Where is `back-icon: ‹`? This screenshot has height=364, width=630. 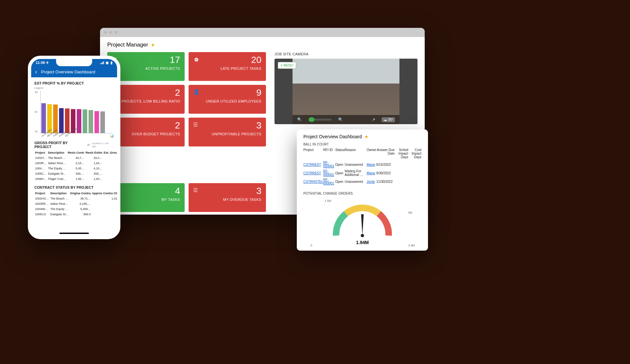 back-icon: ‹ is located at coordinates (36, 72).